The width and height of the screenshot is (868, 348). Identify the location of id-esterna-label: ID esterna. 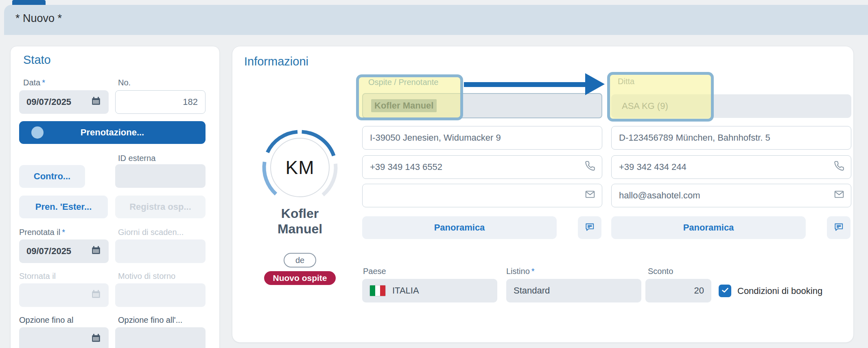
(137, 159).